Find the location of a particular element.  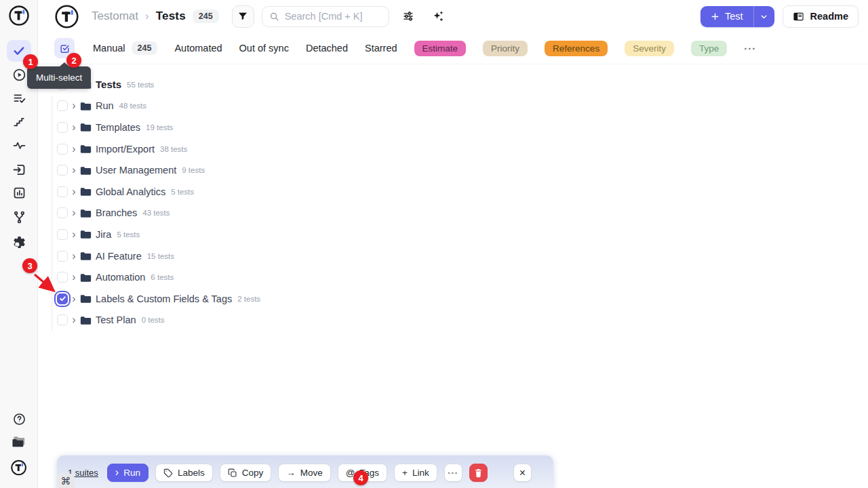

run-button: › Run is located at coordinates (127, 473).